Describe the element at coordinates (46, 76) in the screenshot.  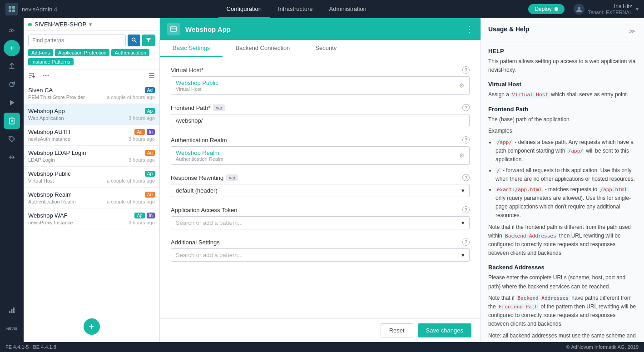
I see `more-options-icon` at that location.